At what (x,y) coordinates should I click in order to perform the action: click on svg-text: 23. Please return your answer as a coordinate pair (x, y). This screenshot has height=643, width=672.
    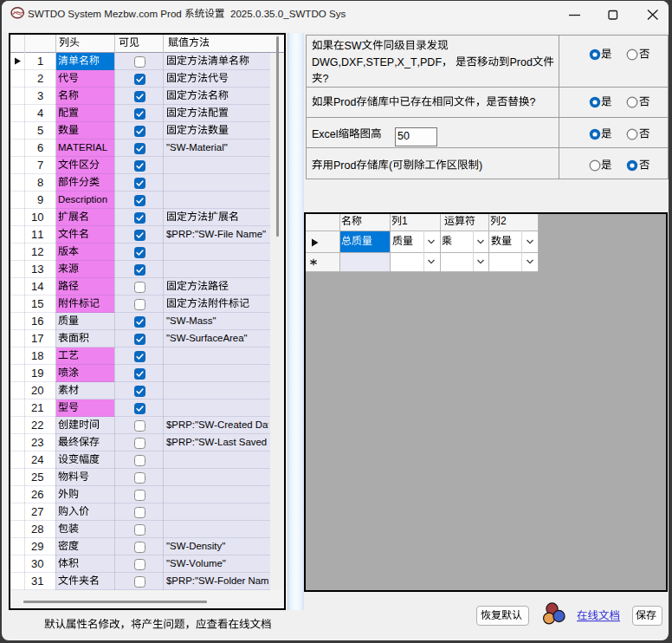
    Looking at the image, I should click on (37, 442).